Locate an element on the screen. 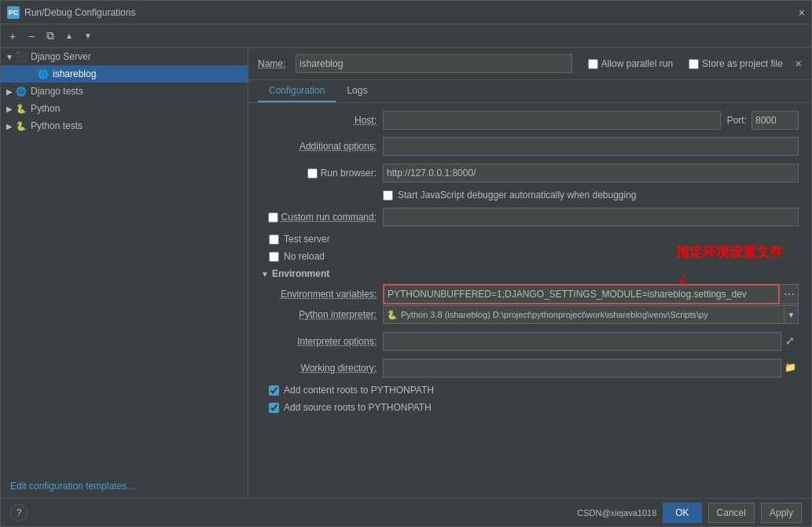  sidebar-item-ishareblog: 🌐 ishareblog is located at coordinates (124, 74).